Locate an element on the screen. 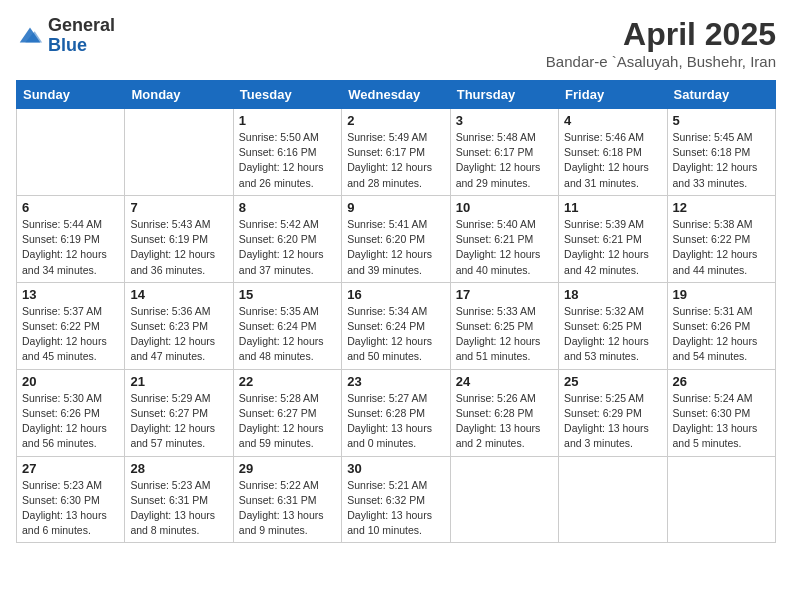 The width and height of the screenshot is (792, 612). day-info: Sunrise: 5:48 AM Sunset: 6:17 PM Dayligh… is located at coordinates (504, 160).